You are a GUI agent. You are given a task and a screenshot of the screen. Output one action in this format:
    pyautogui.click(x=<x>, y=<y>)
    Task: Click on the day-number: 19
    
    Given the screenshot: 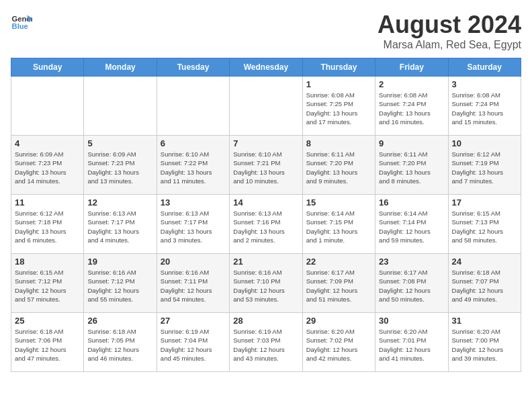 What is the action you would take?
    pyautogui.click(x=120, y=262)
    